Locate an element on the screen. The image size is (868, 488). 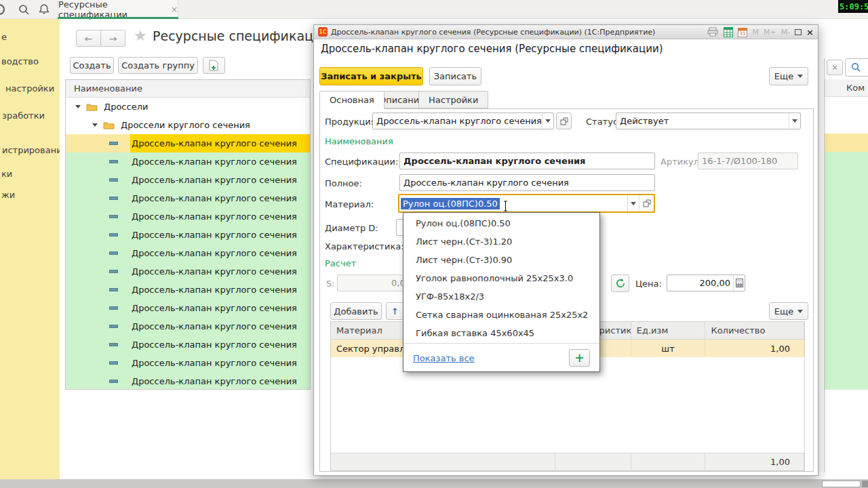
calculator-icon is located at coordinates (728, 33).